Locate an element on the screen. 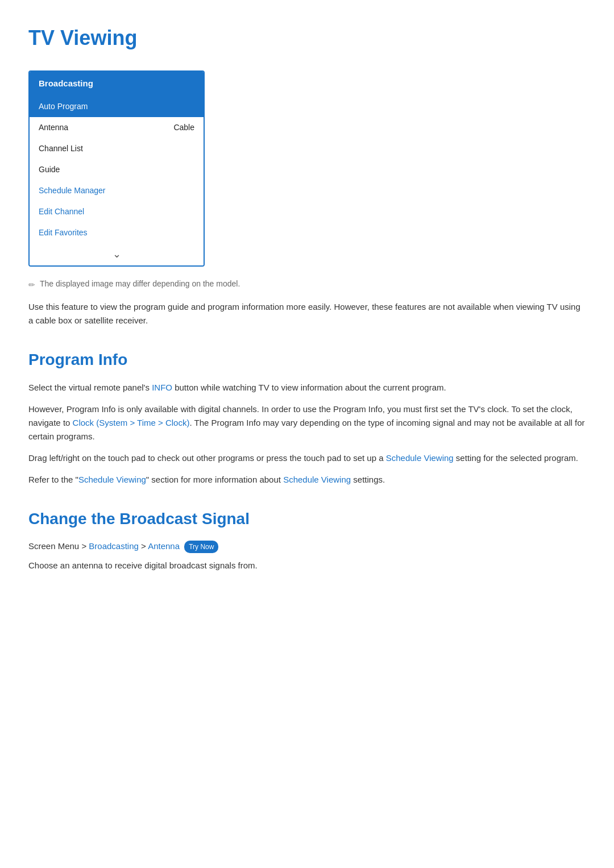  breadcrumb-antenna-link: Antenna is located at coordinates (164, 546).